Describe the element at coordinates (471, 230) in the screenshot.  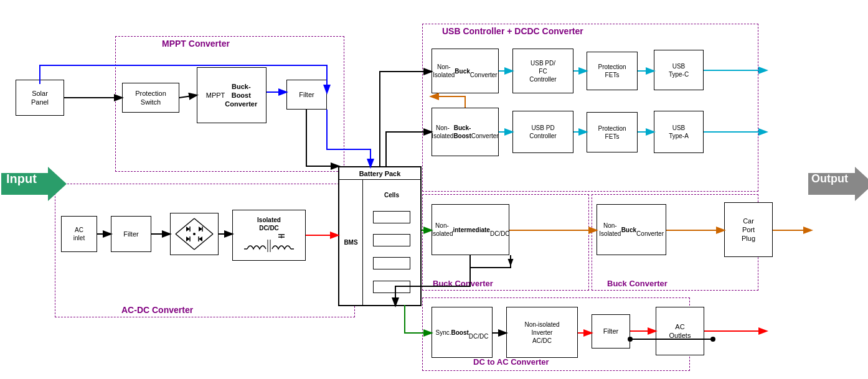
I see `non-iso-intermediate-block: Non-IsolatedintermediateDC/DC` at that location.